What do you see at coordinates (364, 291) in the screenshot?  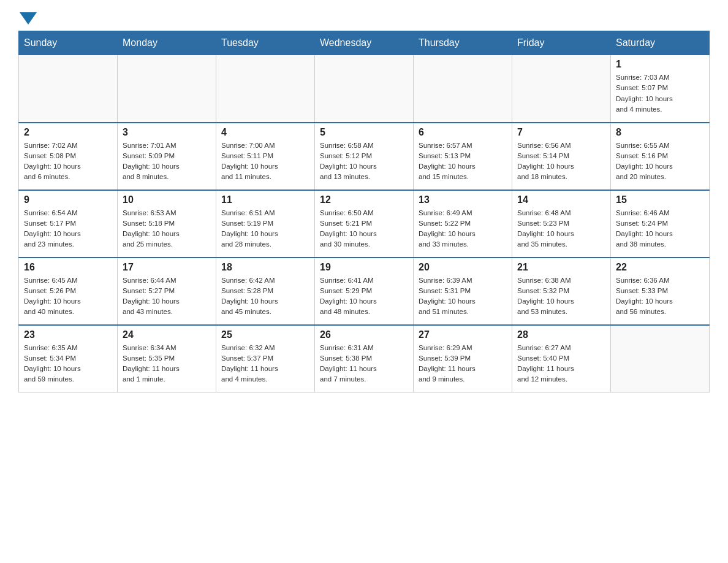 I see `calendar-cell: 19Sunrise: 6:41 AM Sunset: 5:29 PM Dayli…` at bounding box center [364, 291].